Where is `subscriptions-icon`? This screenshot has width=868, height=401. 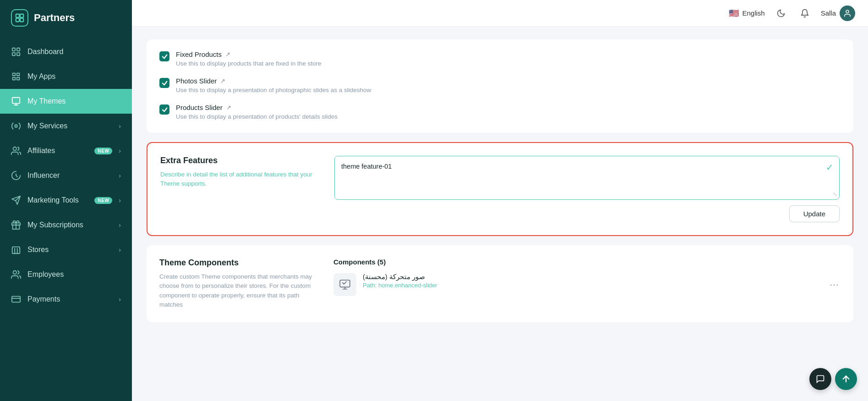 subscriptions-icon is located at coordinates (16, 225).